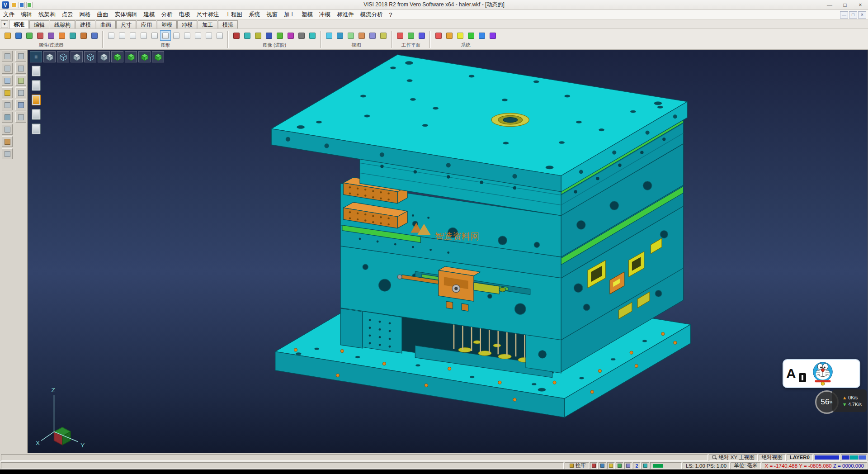  Describe the element at coordinates (21, 68) in the screenshot. I see `copy-tool-icon` at that location.